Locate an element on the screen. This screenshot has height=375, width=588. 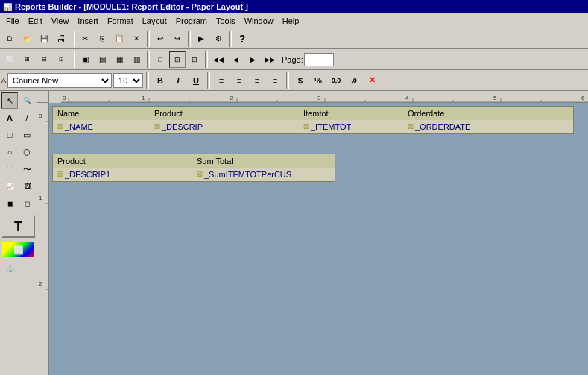
layout-btn2: ▤ is located at coordinates (102, 60).